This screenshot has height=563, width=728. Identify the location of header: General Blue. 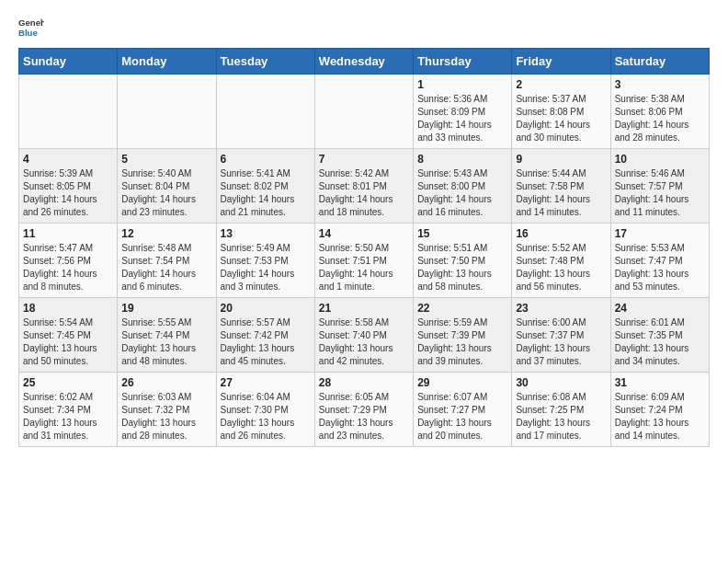
(364, 28).